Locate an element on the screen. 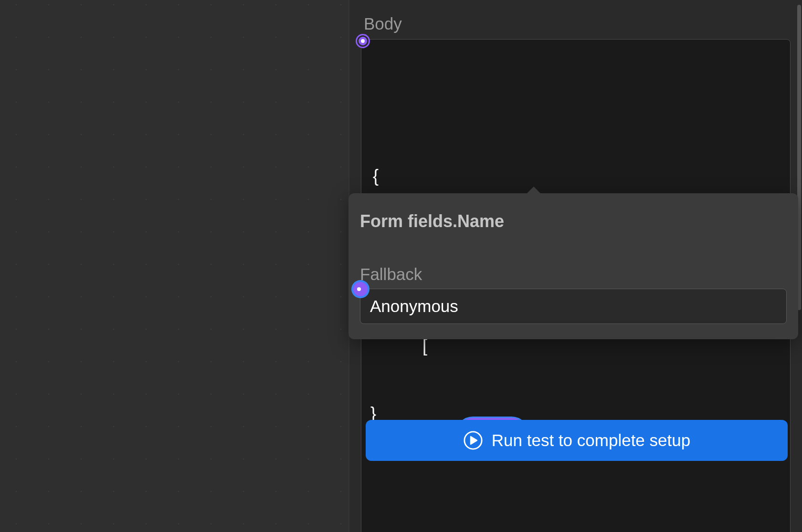 The width and height of the screenshot is (802, 532). fallback-input-handle is located at coordinates (360, 289).